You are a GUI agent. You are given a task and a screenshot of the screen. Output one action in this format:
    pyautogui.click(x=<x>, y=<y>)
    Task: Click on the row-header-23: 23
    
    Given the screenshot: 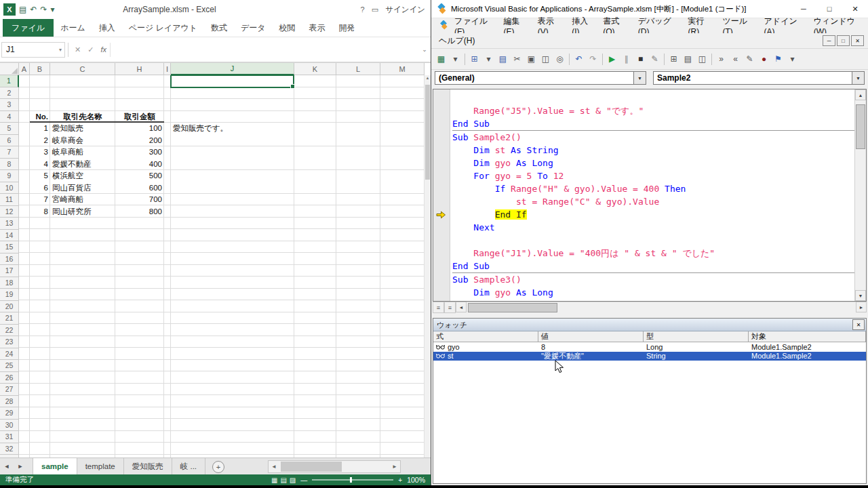 What is the action you would take?
    pyautogui.click(x=9, y=342)
    